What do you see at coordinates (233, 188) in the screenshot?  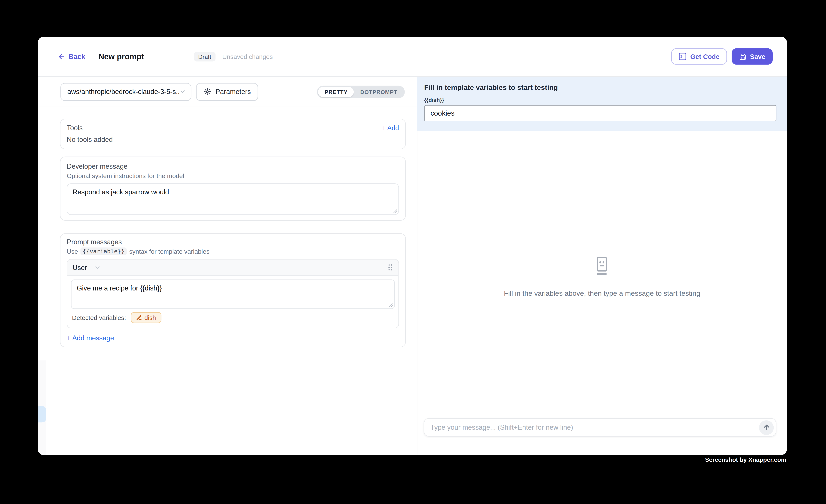 I see `developer-message-card: Developer message Optional system instru…` at bounding box center [233, 188].